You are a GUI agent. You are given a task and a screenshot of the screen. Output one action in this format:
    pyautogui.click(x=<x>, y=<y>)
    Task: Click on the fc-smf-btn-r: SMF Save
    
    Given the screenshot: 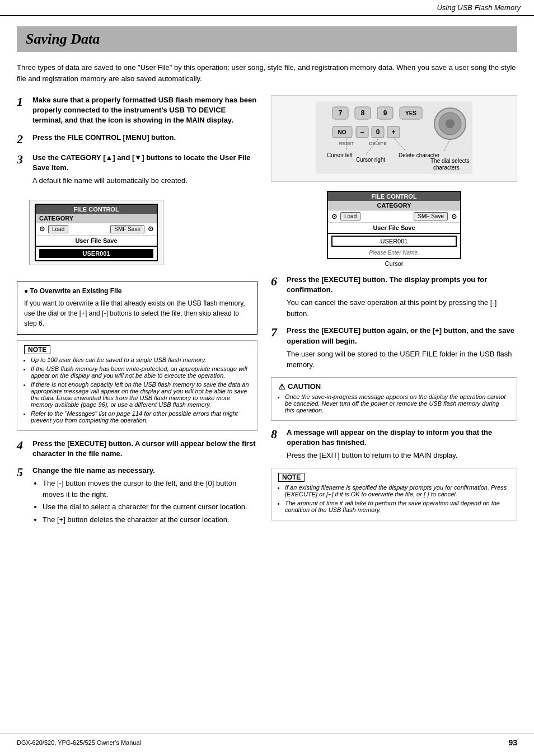 What is the action you would take?
    pyautogui.click(x=431, y=216)
    